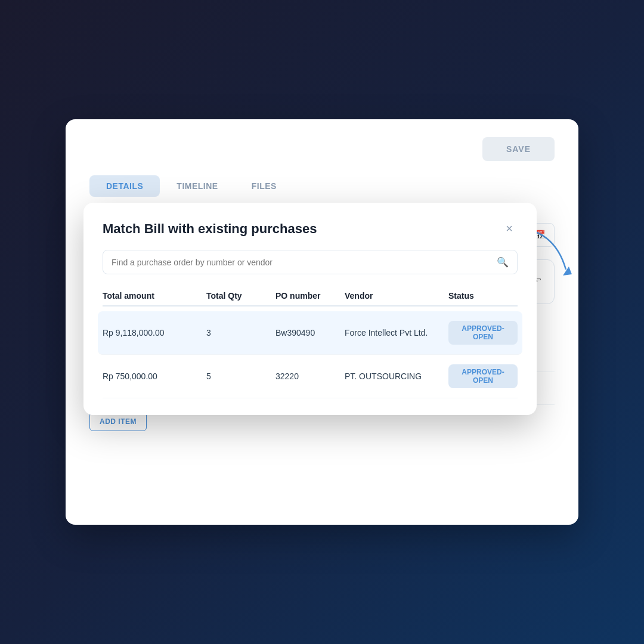 This screenshot has height=644, width=644. I want to click on modal-close-button: ×, so click(509, 229).